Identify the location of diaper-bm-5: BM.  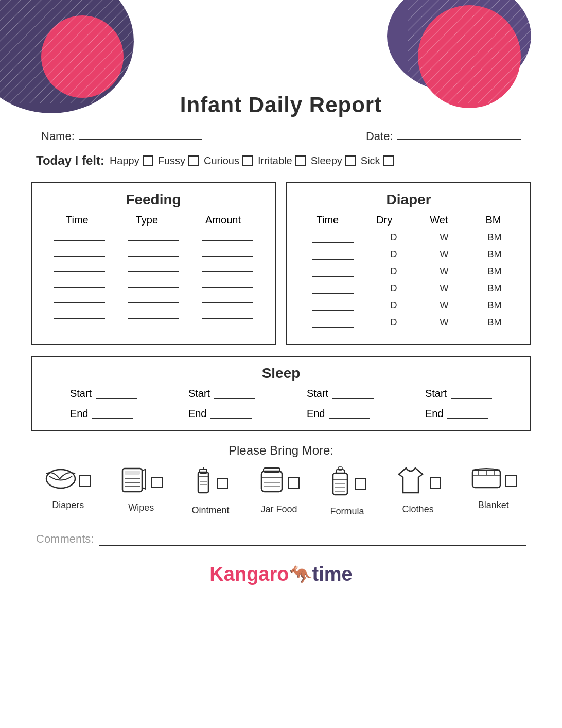
(495, 306).